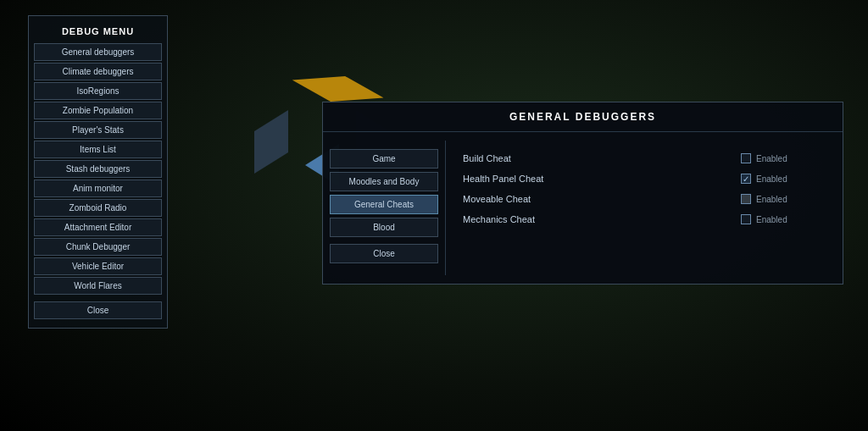  Describe the element at coordinates (384, 254) in the screenshot. I see `panel-close-button: Close` at that location.